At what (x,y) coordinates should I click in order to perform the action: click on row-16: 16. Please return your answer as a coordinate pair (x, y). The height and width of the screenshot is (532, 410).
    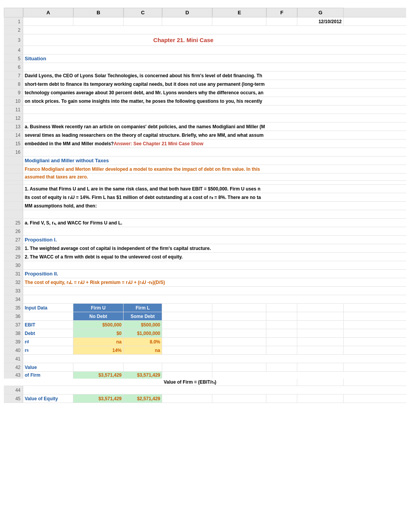
    Looking at the image, I should click on (205, 152).